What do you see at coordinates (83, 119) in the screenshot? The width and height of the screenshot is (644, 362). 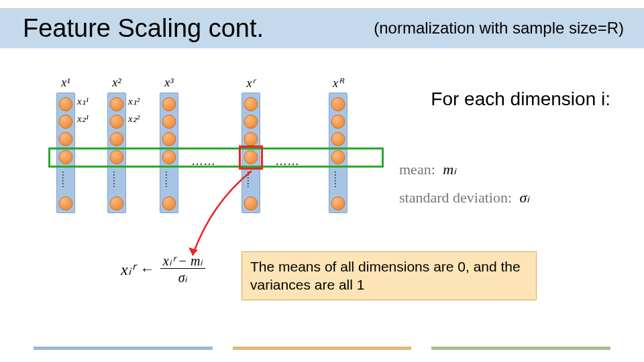 I see `element-label: x₂¹` at bounding box center [83, 119].